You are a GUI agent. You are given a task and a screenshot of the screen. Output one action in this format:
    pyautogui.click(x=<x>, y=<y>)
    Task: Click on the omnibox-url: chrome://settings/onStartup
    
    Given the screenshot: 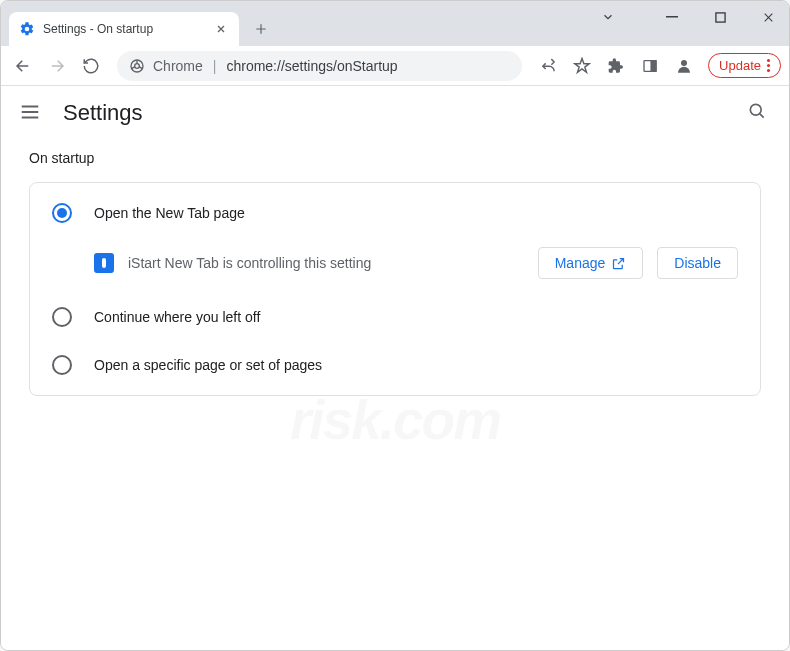 What is the action you would take?
    pyautogui.click(x=312, y=66)
    